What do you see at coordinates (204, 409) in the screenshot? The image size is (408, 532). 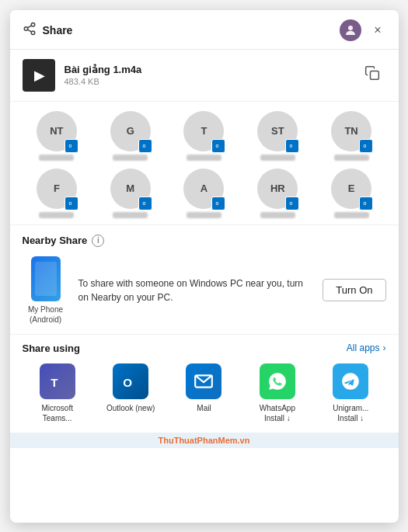 I see `app-name: Mail` at bounding box center [204, 409].